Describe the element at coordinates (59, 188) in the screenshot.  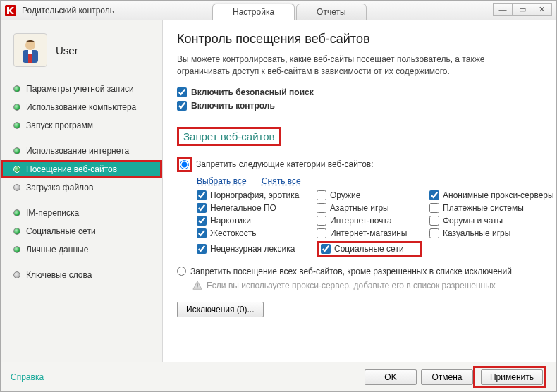
I see `sidebar-item-label: Загрузка файлов` at that location.